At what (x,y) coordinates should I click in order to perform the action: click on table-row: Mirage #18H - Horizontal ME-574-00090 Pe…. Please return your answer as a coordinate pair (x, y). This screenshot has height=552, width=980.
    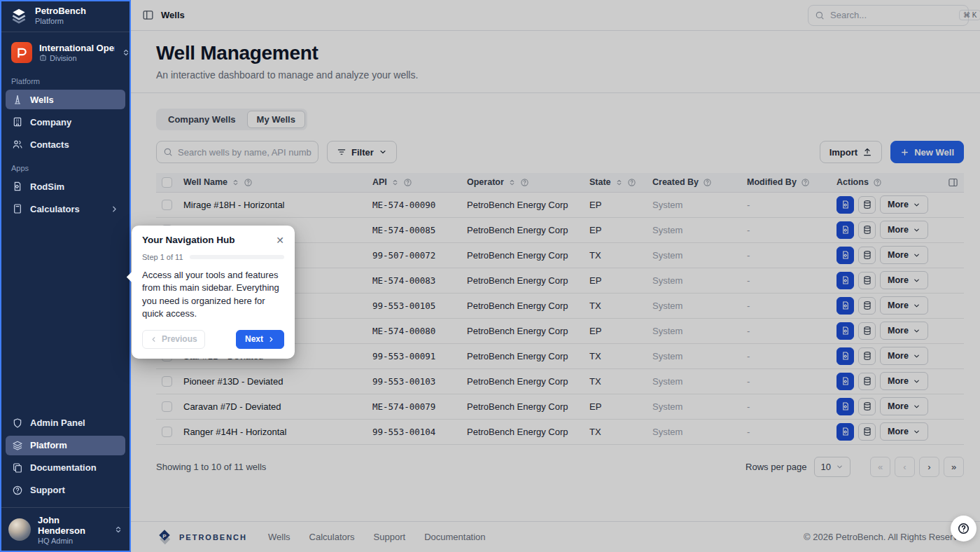
    Looking at the image, I should click on (560, 205).